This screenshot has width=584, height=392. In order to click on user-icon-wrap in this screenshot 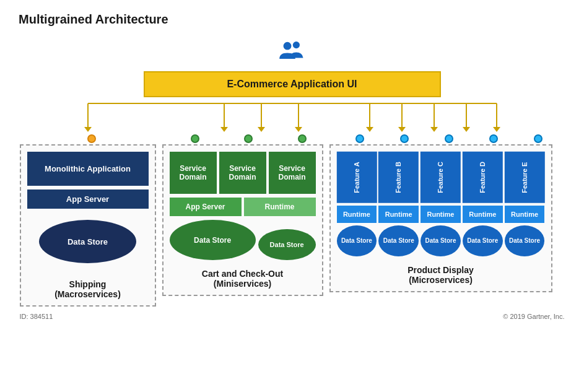, I will do `click(292, 53)`.